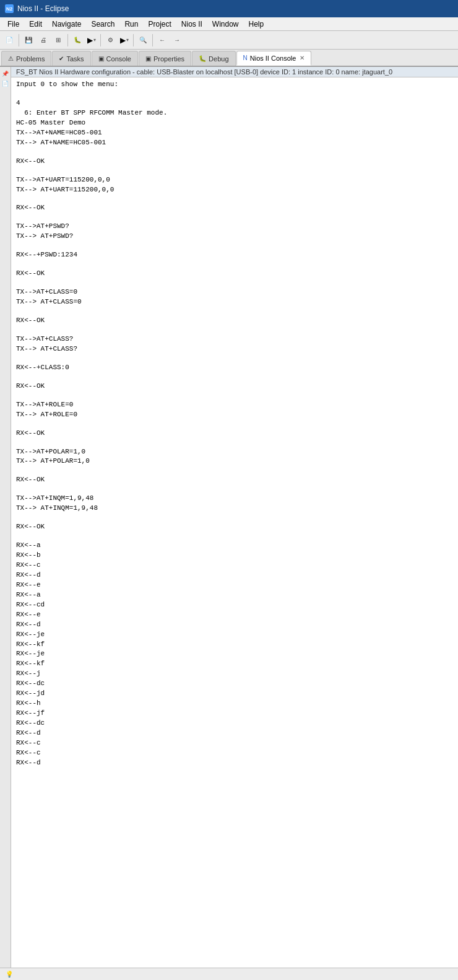  Describe the element at coordinates (218, 59) in the screenshot. I see `tab-debug-label: Debug` at that location.